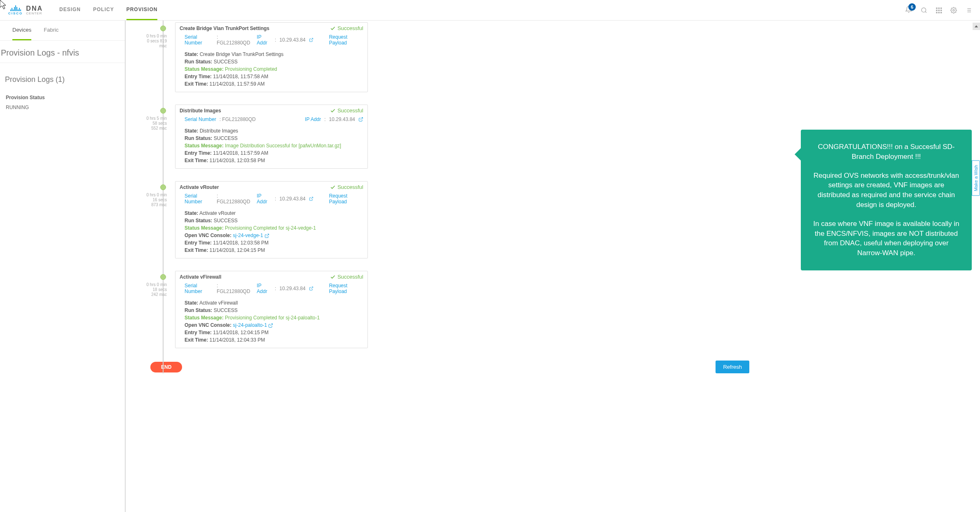 This screenshot has height=512, width=980. What do you see at coordinates (166, 367) in the screenshot?
I see `end-button: END` at bounding box center [166, 367].